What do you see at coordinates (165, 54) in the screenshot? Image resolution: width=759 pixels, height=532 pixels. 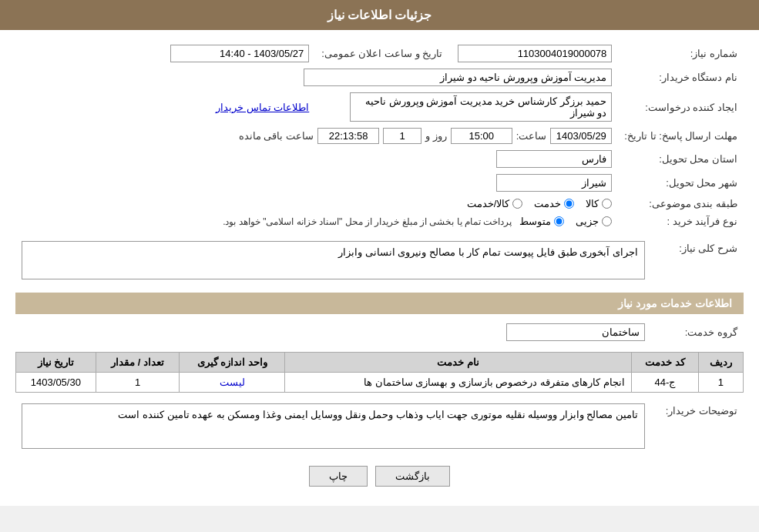 I see `tarikh-value: 1403/05/27 - 14:40` at bounding box center [165, 54].